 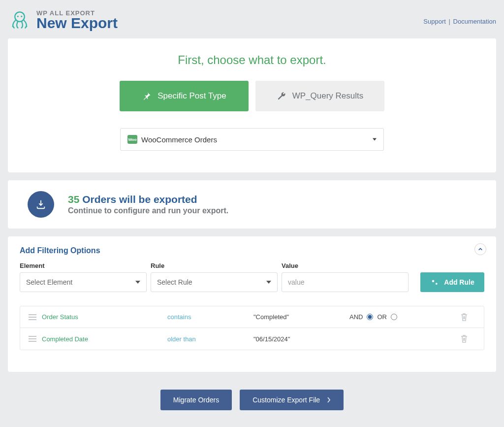 I want to click on rule-value: "06/15/2024", so click(x=301, y=339).